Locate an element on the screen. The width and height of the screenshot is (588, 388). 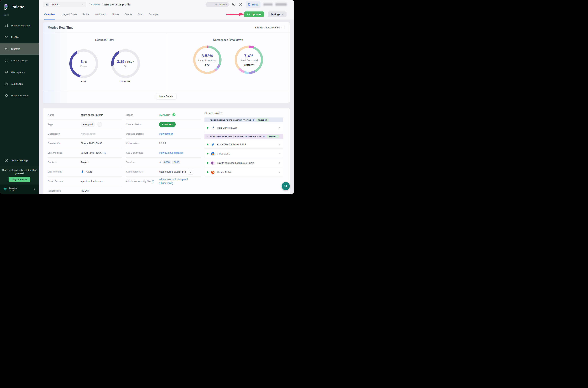
detail-value: HEALTHY is located at coordinates (167, 115).